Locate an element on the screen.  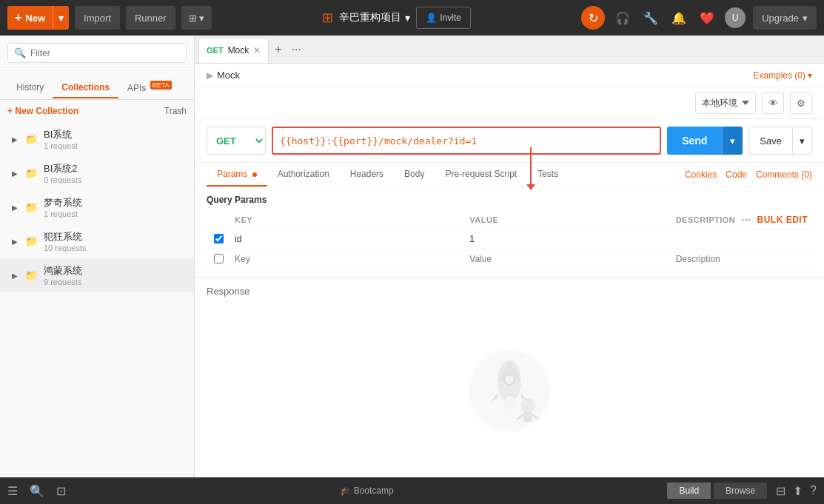
sidebar-actions: + New Collection Trash is located at coordinates (97, 111).